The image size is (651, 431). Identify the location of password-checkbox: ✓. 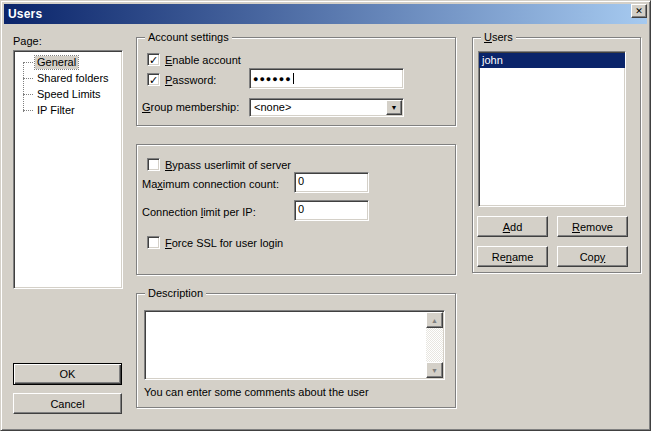
(154, 80).